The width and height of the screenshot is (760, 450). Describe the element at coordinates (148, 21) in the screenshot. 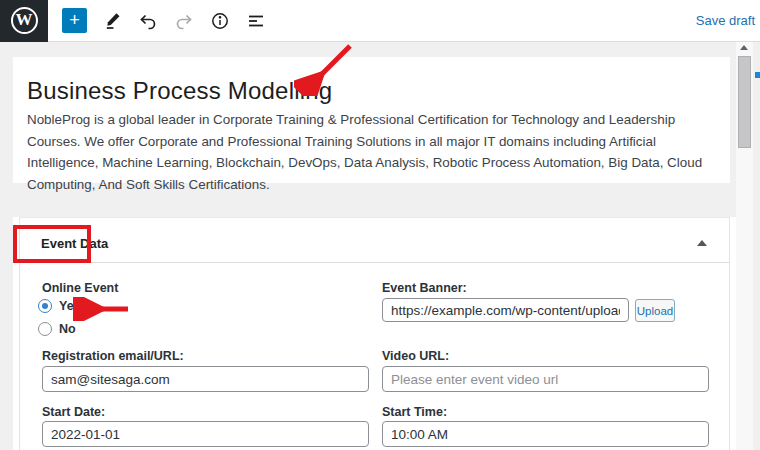

I see `undo-icon` at that location.